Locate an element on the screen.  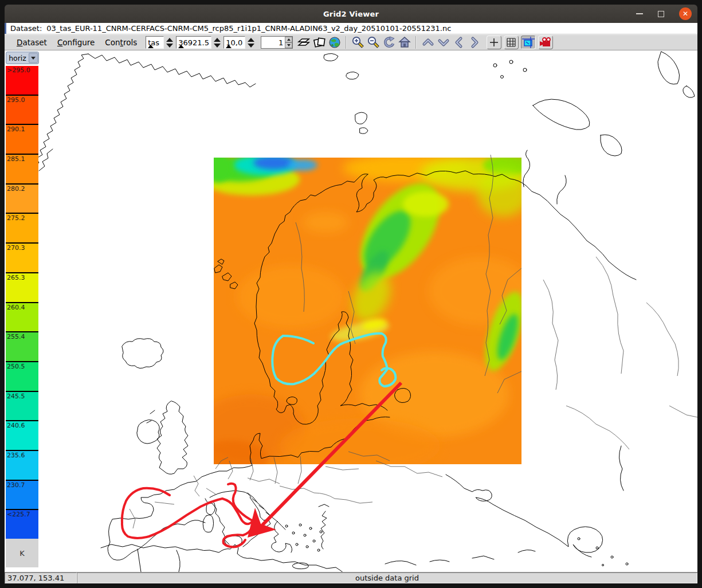
cursor-coordinates: 37.077, 153.41 is located at coordinates (41, 578).